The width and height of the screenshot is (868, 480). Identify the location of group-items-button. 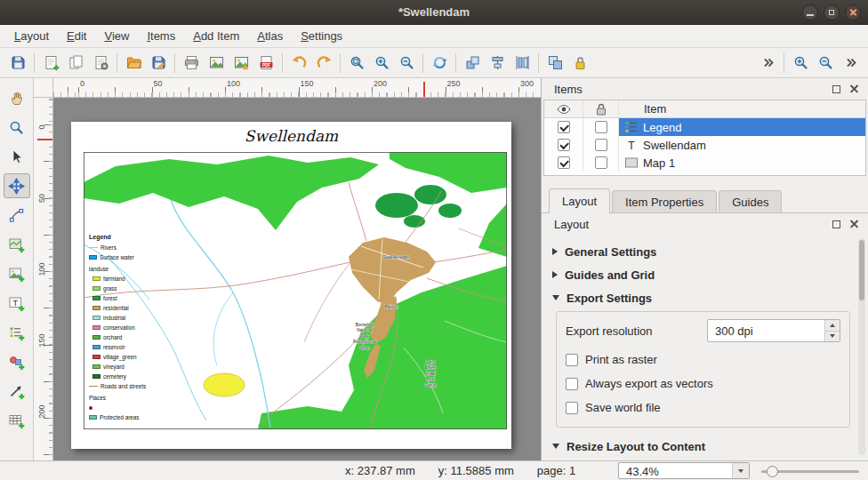
(555, 63).